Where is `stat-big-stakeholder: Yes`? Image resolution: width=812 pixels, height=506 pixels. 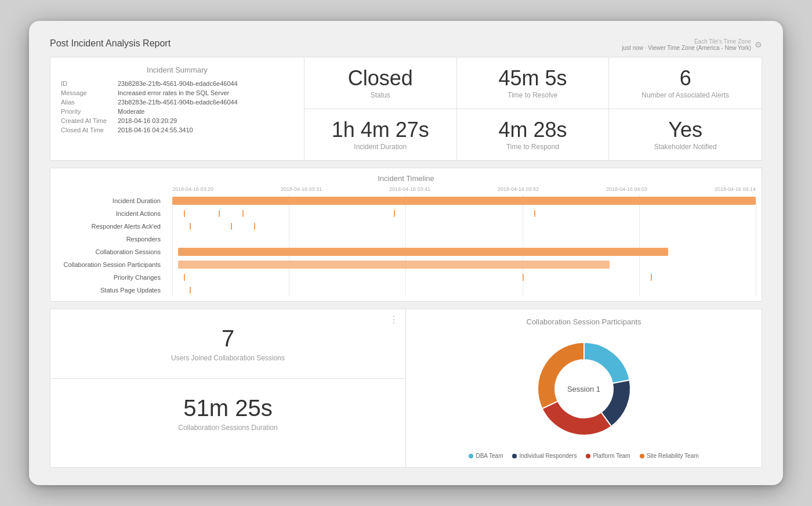 stat-big-stakeholder: Yes is located at coordinates (686, 130).